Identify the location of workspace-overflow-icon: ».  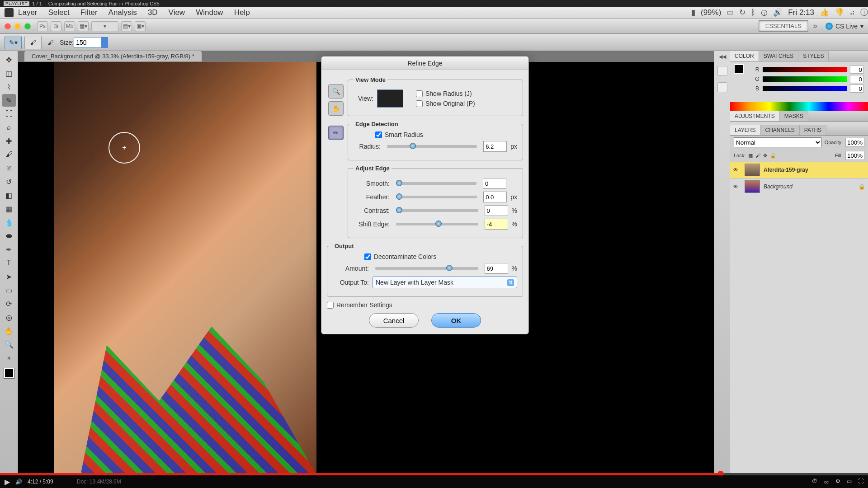
(815, 26).